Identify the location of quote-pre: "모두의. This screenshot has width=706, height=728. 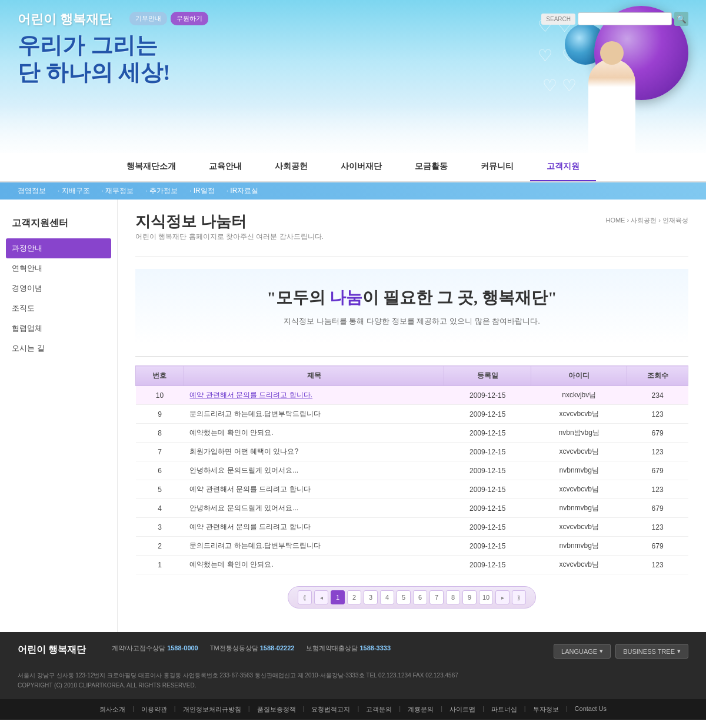
(298, 298).